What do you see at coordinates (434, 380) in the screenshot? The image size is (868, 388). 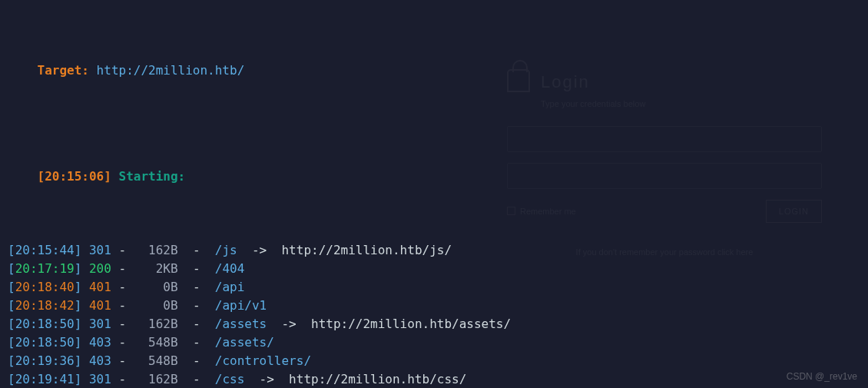 I see `scan-result-row: [20:19:41] 301 - 162B - /css -> http://2…` at bounding box center [434, 380].